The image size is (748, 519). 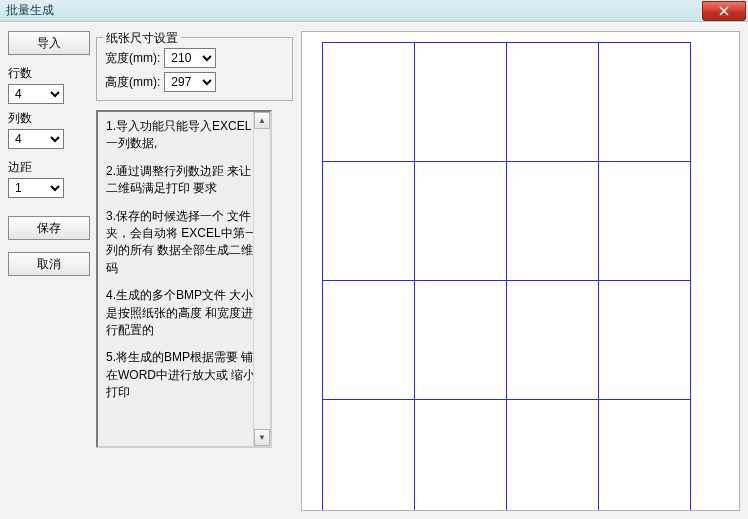 What do you see at coordinates (49, 74) in the screenshot?
I see `rows-label: 行数` at bounding box center [49, 74].